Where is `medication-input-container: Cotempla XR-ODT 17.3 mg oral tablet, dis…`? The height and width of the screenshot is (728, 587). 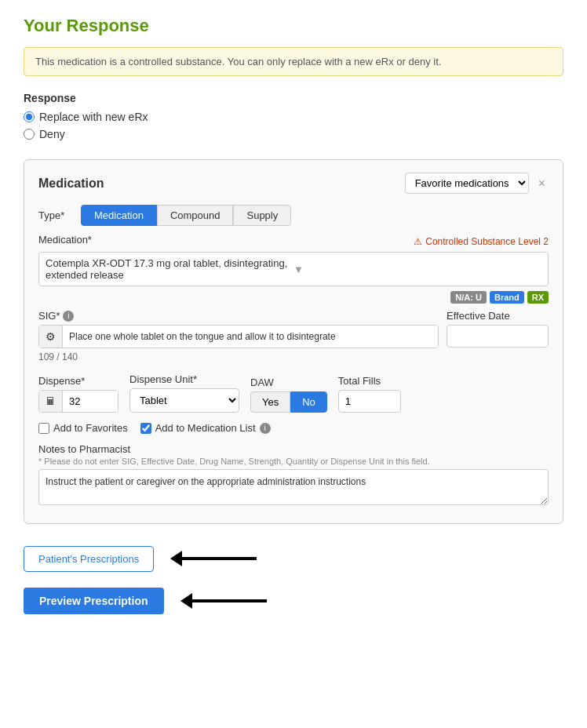
medication-input-container: Cotempla XR-ODT 17.3 mg oral tablet, dis… is located at coordinates (294, 269).